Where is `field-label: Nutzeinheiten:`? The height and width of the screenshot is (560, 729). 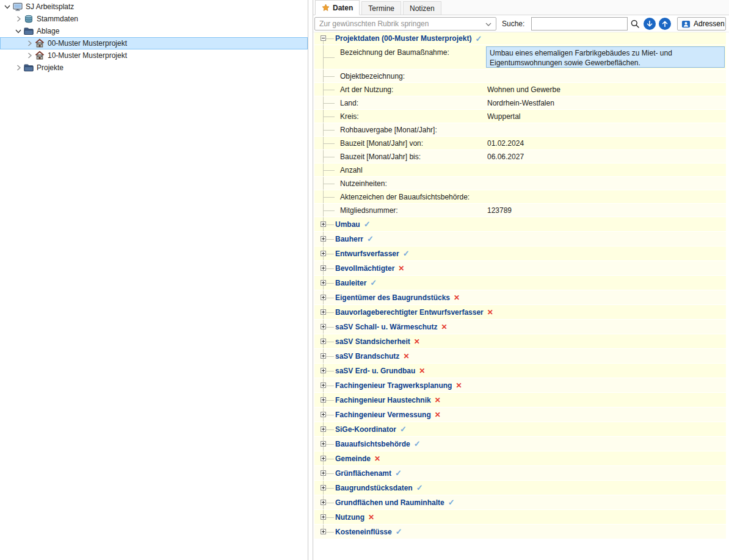
field-label: Nutzeinheiten: is located at coordinates (364, 184).